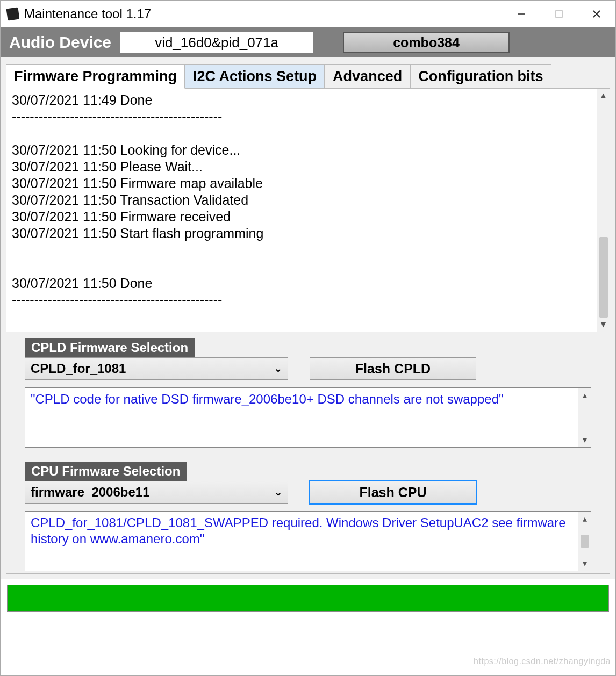 Image resolution: width=616 pixels, height=676 pixels. Describe the element at coordinates (481, 76) in the screenshot. I see `tab-configuration-bits: Configuration bits` at that location.